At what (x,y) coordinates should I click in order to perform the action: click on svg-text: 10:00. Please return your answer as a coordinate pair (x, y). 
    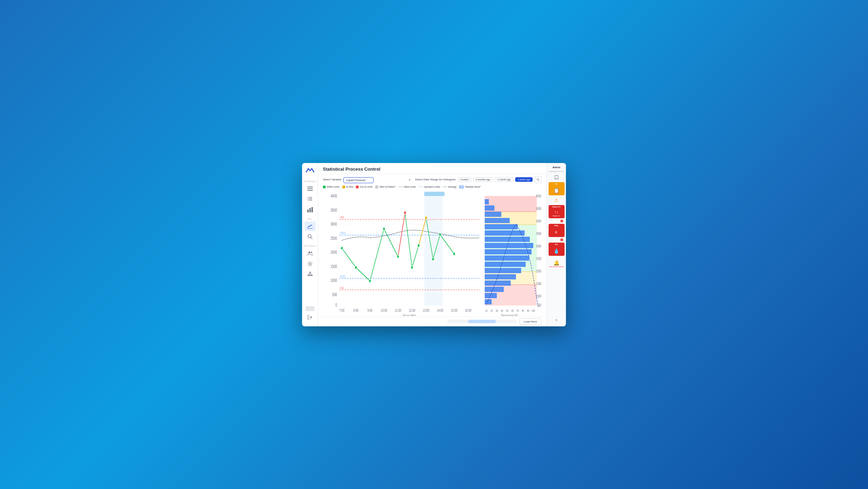
    Looking at the image, I should click on (384, 310).